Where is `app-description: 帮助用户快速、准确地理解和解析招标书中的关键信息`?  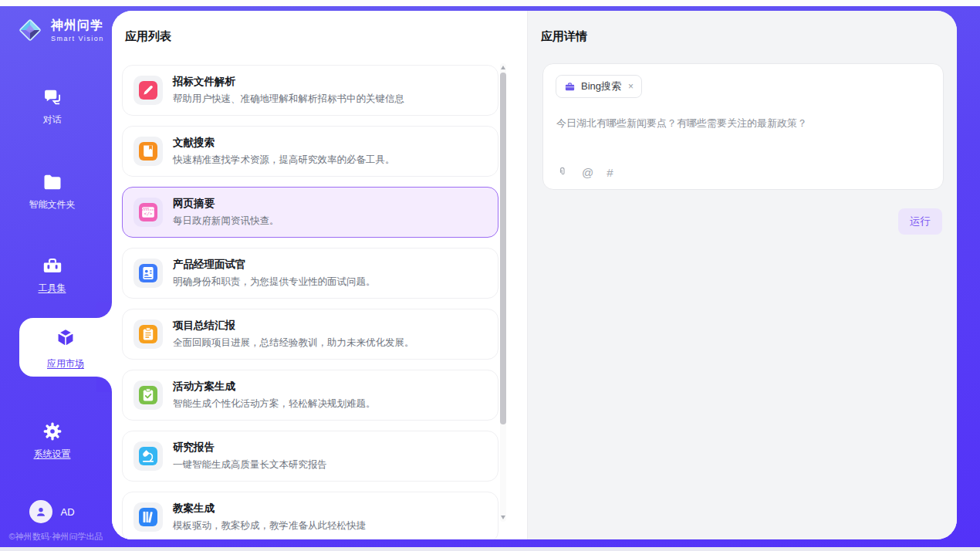 app-description: 帮助用户快速、准确地理解和解析招标书中的关键信息 is located at coordinates (289, 99).